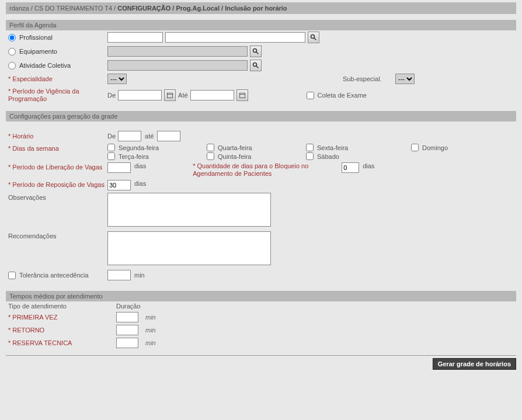 The image size is (522, 420). Describe the element at coordinates (256, 65) in the screenshot. I see `search-atividade-button` at that location.